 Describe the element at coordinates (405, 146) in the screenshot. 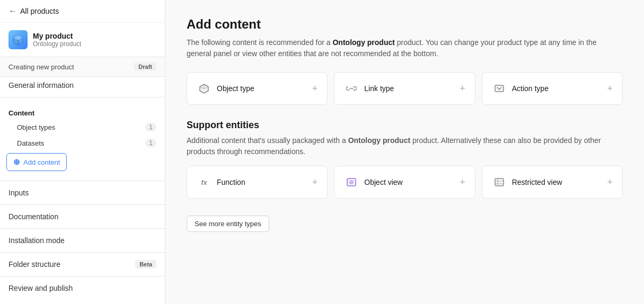

I see `support-description: Additional content that's usually packag…` at that location.